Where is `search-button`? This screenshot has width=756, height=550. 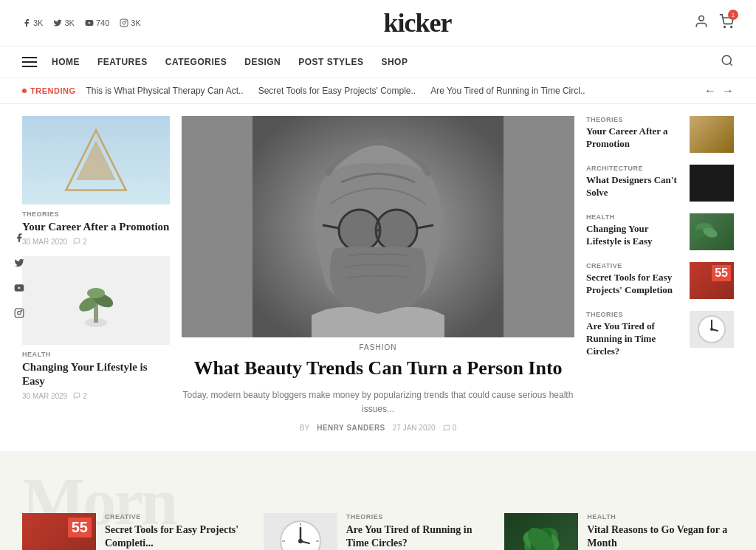
search-button is located at coordinates (727, 62).